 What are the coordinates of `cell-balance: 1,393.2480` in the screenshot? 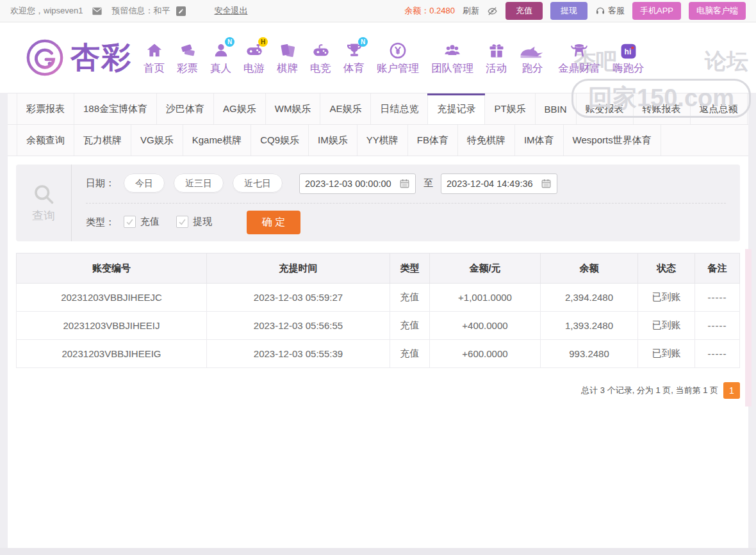 It's located at (589, 326).